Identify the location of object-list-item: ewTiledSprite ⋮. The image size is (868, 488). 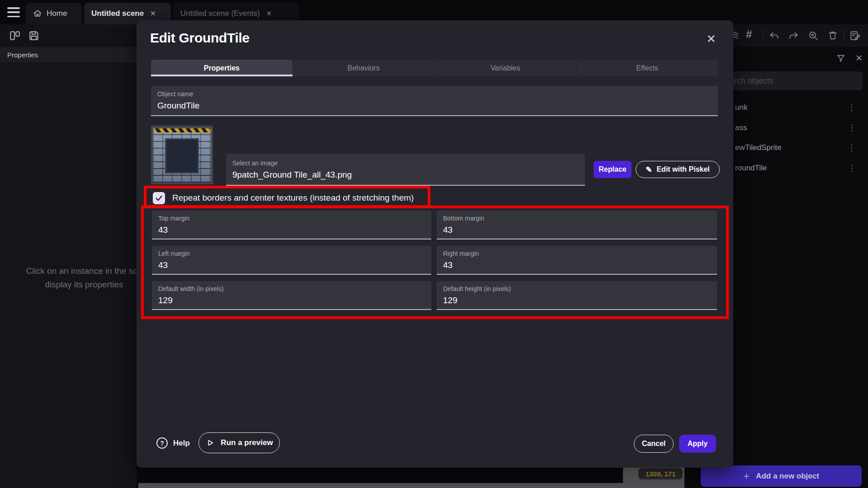
(791, 148).